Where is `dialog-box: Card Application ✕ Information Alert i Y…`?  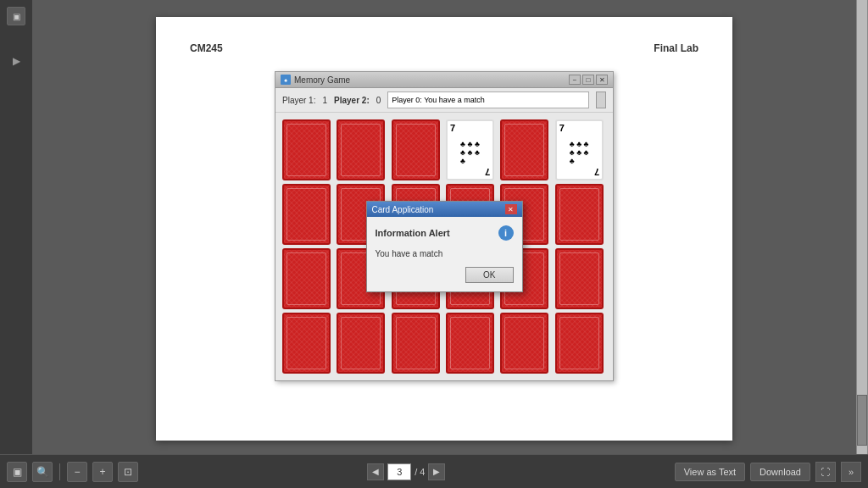 dialog-box: Card Application ✕ Information Alert i Y… is located at coordinates (444, 247).